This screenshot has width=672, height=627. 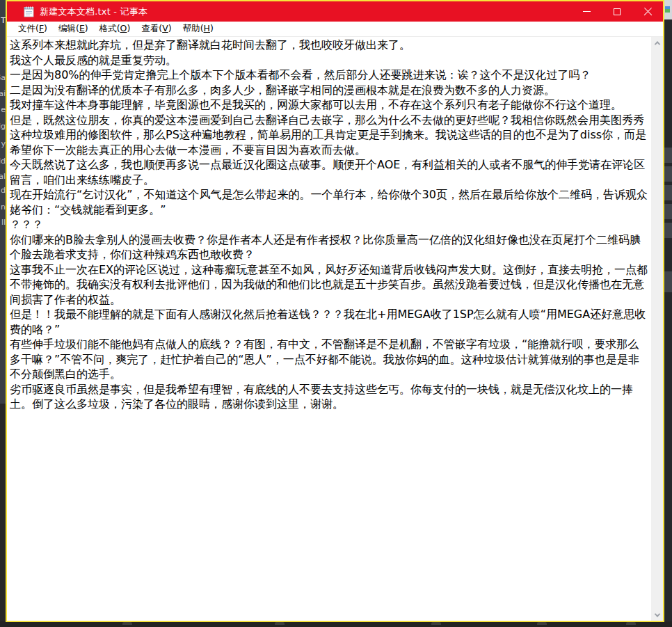 What do you see at coordinates (82, 28) in the screenshot?
I see `menu-mnemonic: E` at bounding box center [82, 28].